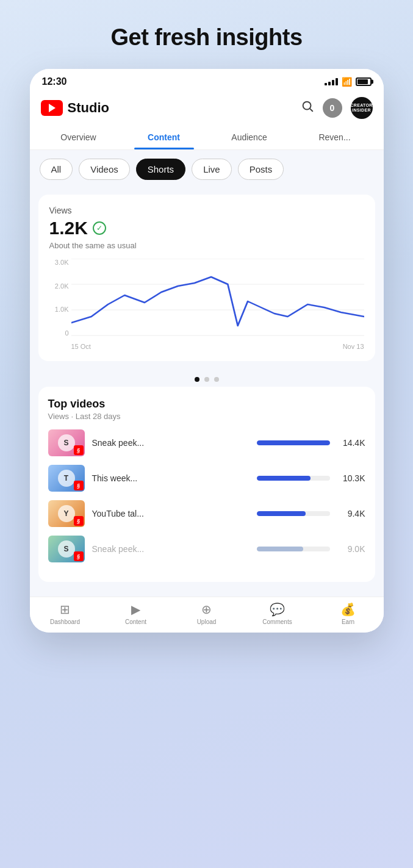 The image size is (413, 868). I want to click on video-views-4: 9.0K, so click(351, 549).